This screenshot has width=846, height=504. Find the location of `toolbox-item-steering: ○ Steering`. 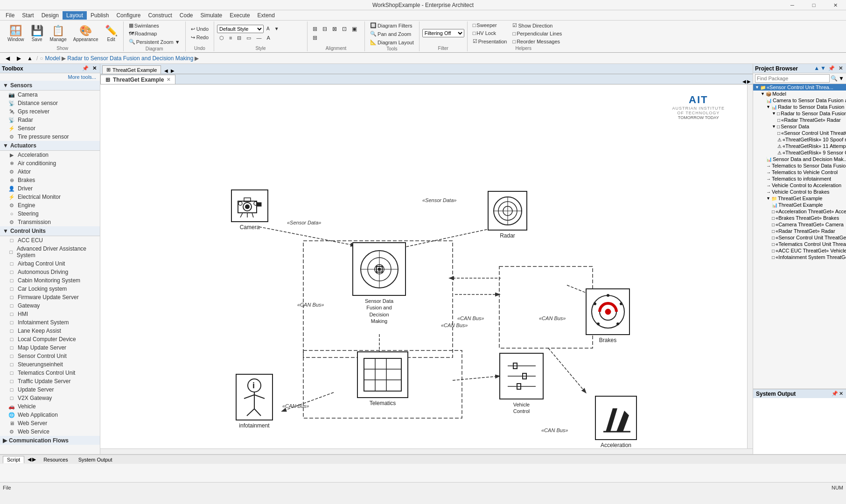

toolbox-item-steering: ○ Steering is located at coordinates (50, 214).